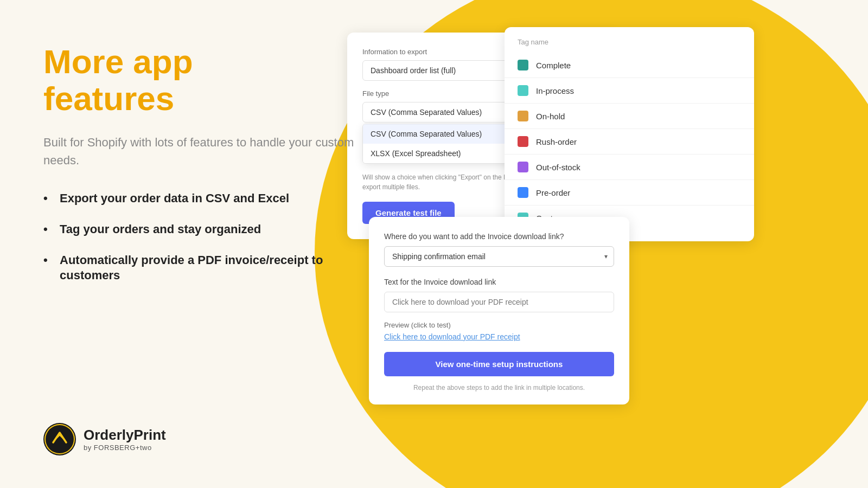 This screenshot has height=488, width=868. Describe the element at coordinates (201, 198) in the screenshot. I see `feature-item-1: Export your order data in CSV and Excel` at that location.